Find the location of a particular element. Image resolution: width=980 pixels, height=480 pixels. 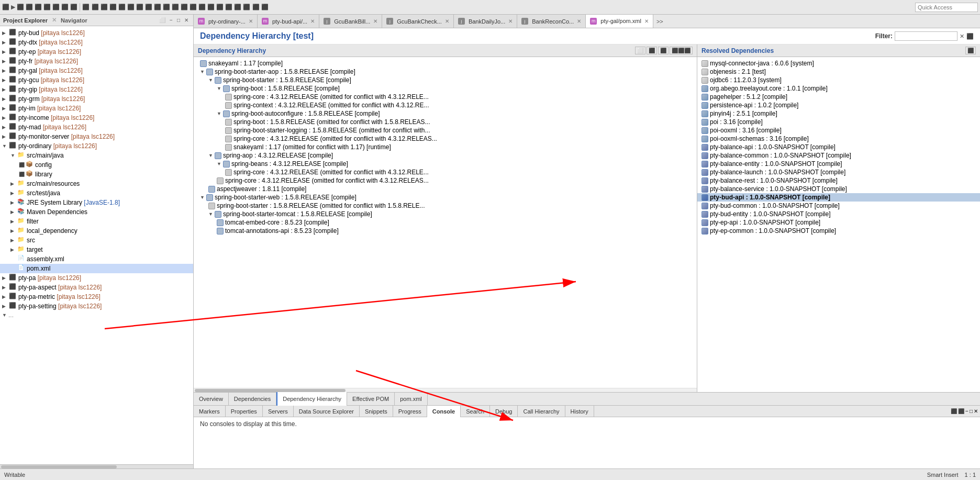

resolved-action-btn: ⬛ is located at coordinates (971, 50).